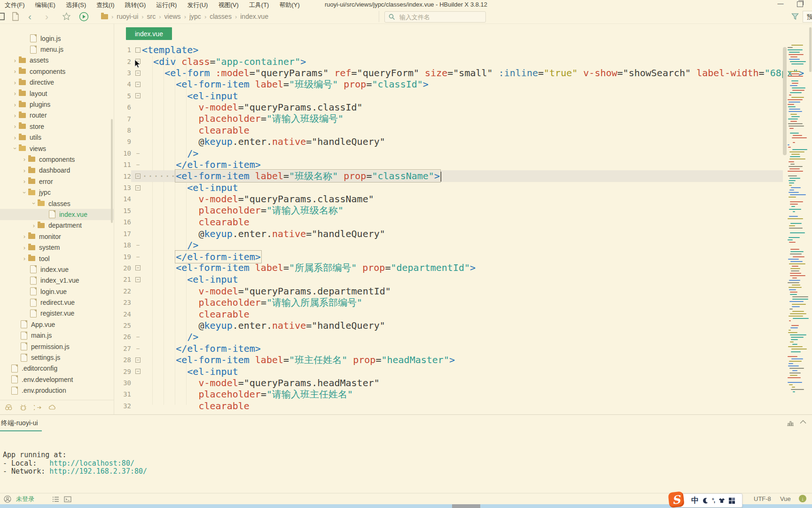 Image resolution: width=812 pixels, height=508 pixels. What do you see at coordinates (713, 500) in the screenshot?
I see `ime-punctuation-icon: °,` at bounding box center [713, 500].